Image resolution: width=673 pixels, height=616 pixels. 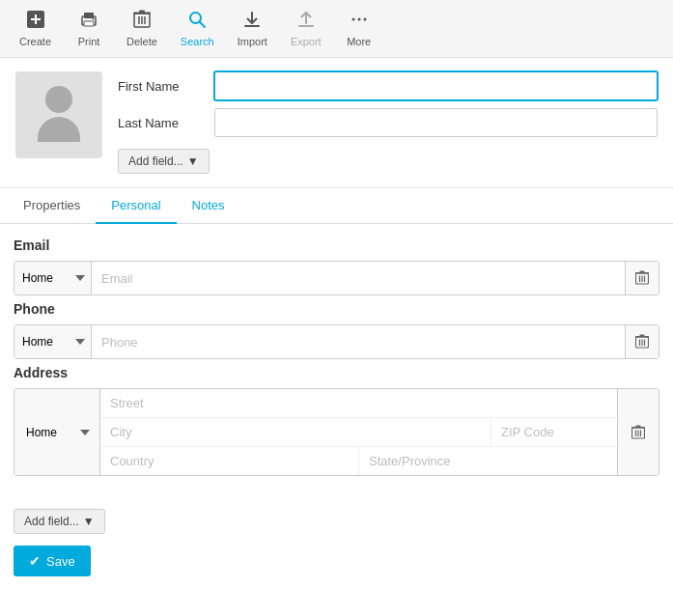 What do you see at coordinates (35, 561) in the screenshot?
I see `check-icon: ✔` at bounding box center [35, 561].